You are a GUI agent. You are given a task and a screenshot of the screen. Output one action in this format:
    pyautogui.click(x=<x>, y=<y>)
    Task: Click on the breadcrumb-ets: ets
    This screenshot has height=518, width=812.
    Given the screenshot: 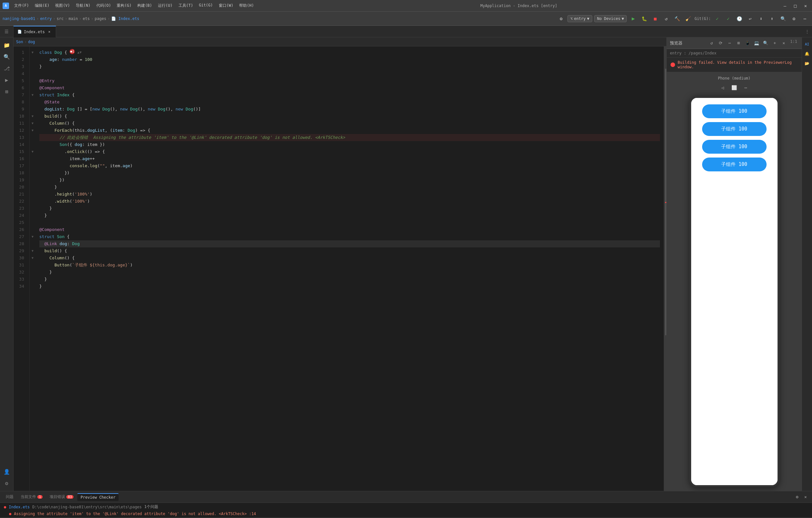 What is the action you would take?
    pyautogui.click(x=86, y=19)
    